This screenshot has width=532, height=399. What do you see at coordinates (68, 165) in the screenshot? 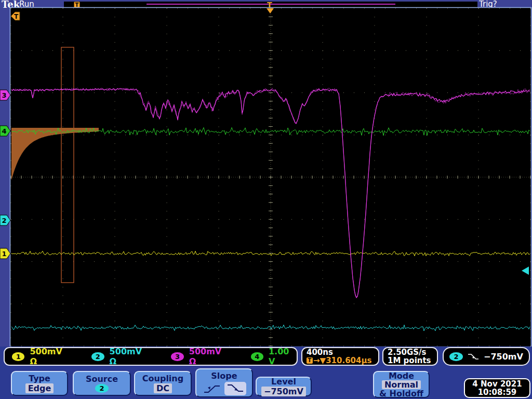
I see `marked-region-rect` at bounding box center [68, 165].